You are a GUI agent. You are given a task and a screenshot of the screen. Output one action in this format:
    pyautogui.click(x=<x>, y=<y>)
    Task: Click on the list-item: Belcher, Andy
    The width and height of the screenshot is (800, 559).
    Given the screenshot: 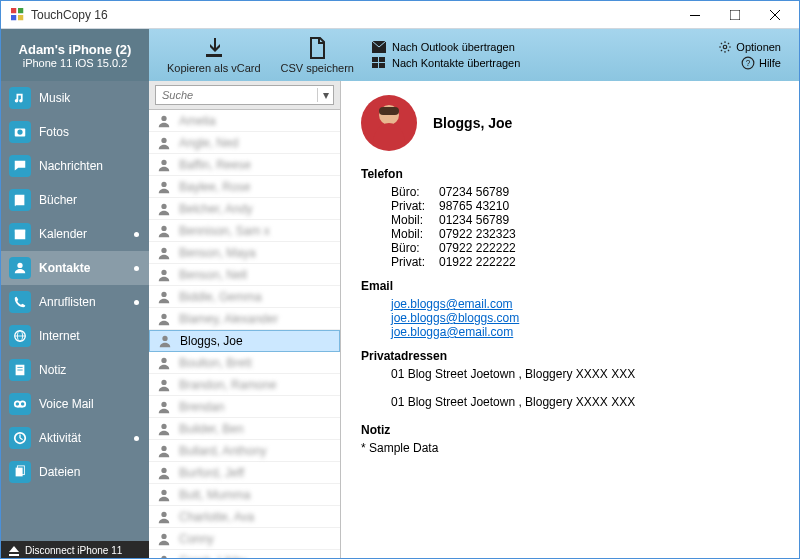 What is the action you would take?
    pyautogui.click(x=244, y=209)
    